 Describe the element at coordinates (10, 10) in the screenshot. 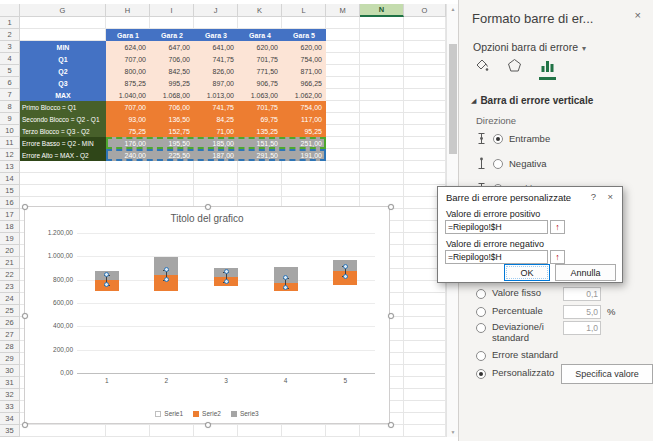

I see `select-all-corner` at that location.